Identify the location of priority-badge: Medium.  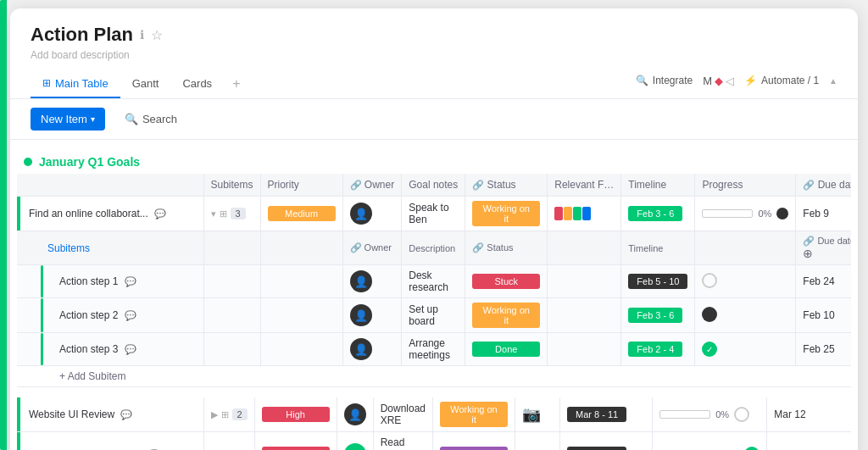
(302, 214).